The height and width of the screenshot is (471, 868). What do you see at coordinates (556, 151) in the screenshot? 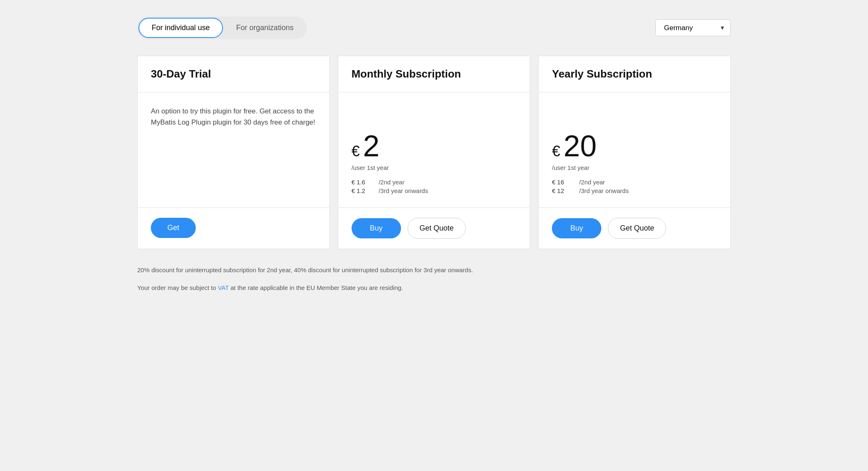
I see `yearly-currency: €` at bounding box center [556, 151].